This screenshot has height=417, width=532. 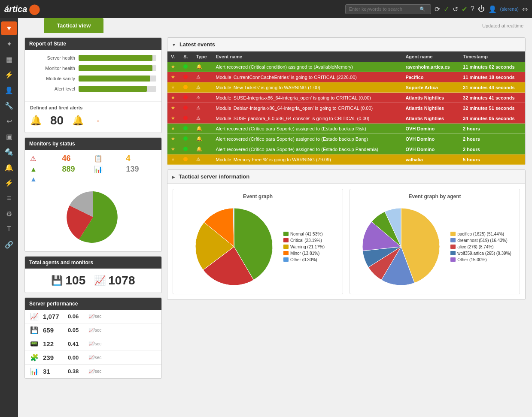 I want to click on tab-bar: Tactical view Updated at realtime, so click(x=275, y=26).